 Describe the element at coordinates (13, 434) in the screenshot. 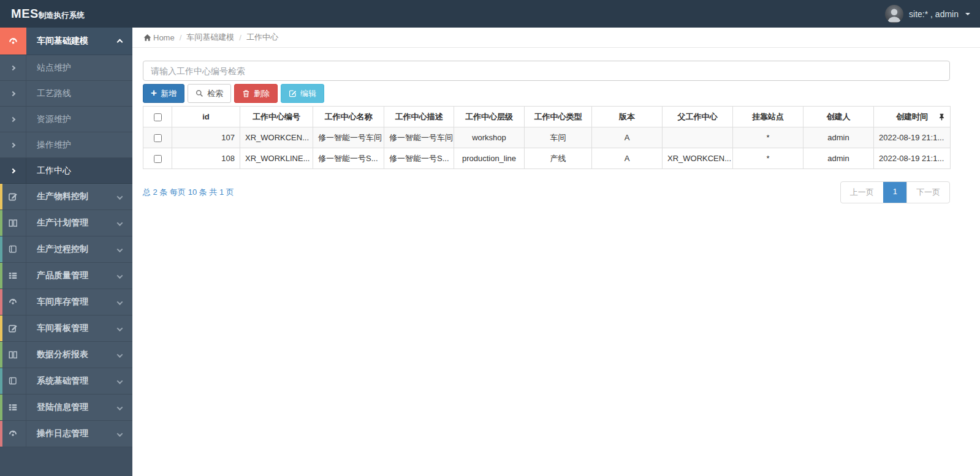

I see `gauge-icon` at that location.